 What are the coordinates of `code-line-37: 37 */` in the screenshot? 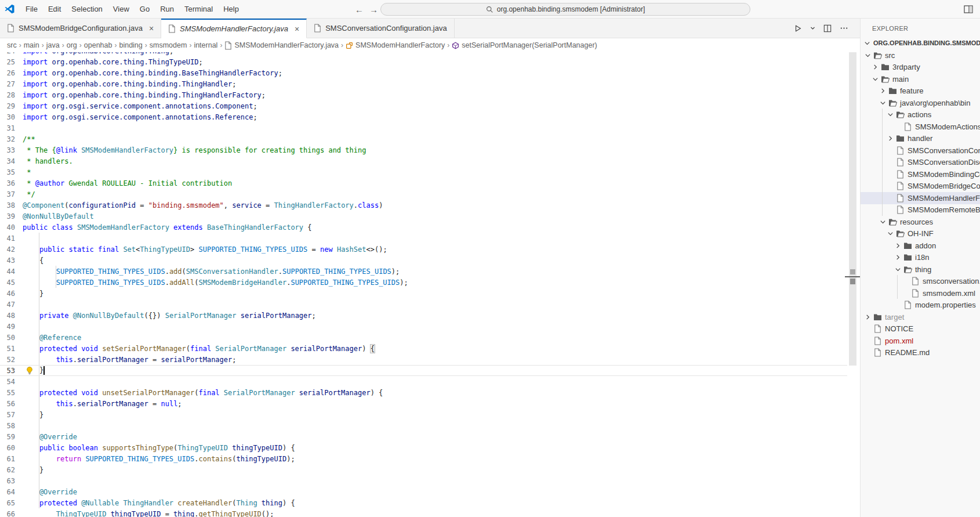 It's located at (430, 194).